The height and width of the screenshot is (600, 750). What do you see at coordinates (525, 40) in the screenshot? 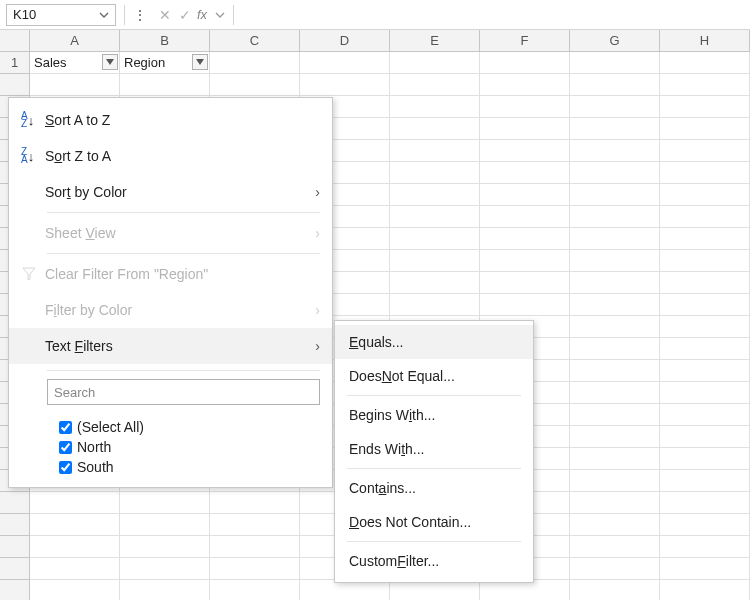
I see `col-header-F: F` at bounding box center [525, 40].